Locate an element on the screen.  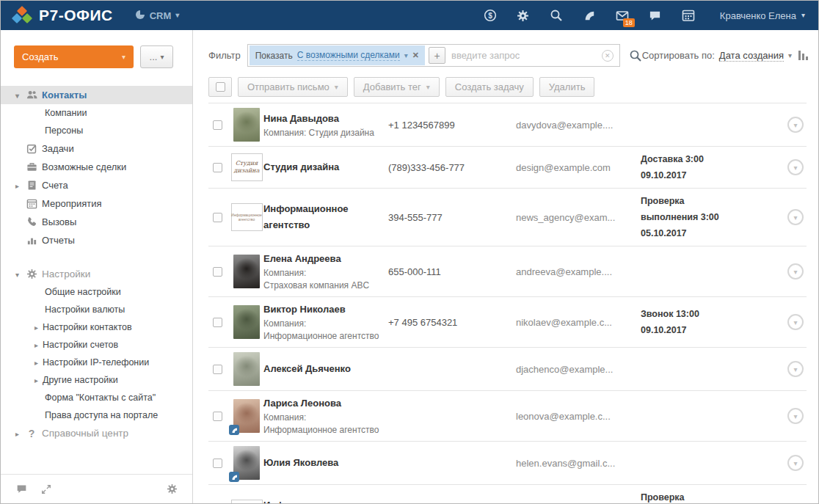
contact-name: Лариса Леонова is located at coordinates (323, 403).